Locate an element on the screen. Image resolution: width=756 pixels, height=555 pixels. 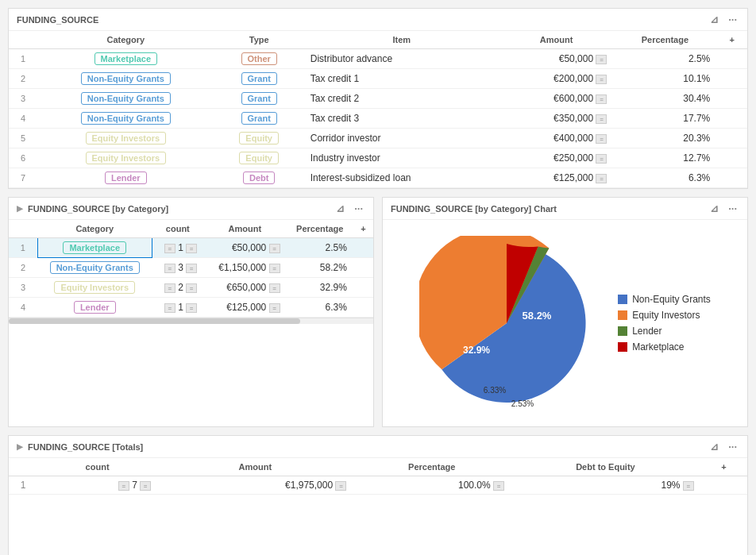
totals-more-icon: ··· is located at coordinates (732, 446).